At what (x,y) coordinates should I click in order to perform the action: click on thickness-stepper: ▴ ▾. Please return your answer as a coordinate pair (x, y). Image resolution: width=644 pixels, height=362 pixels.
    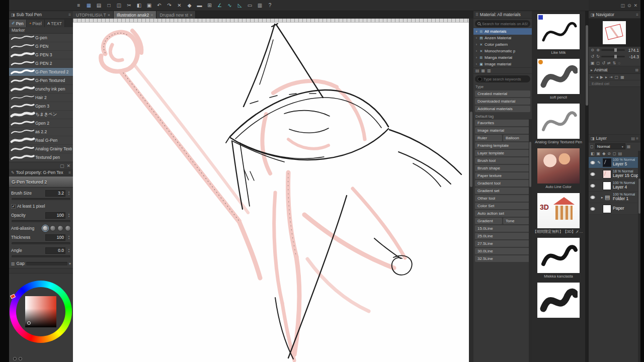
    Looking at the image, I should click on (69, 237).